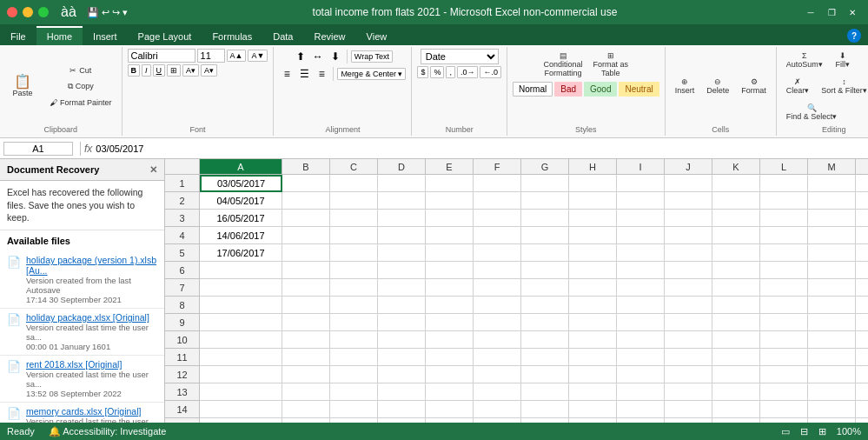 The height and width of the screenshot is (440, 868). Describe the element at coordinates (82, 332) in the screenshot. I see `file-item: 📄 holiday package.xlsx [Original] Versio…` at that location.